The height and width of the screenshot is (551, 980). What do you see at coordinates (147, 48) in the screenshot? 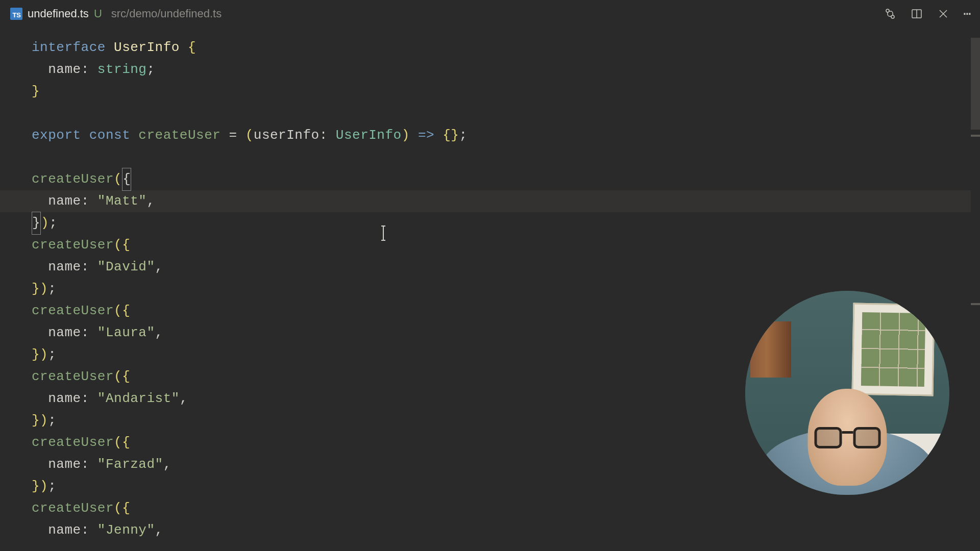
I see `type-identifier: UserInfo` at bounding box center [147, 48].